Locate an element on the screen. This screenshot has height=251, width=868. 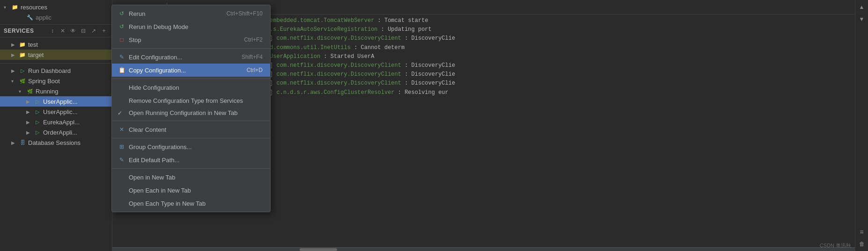
right-toolbar: ▲ ▼ ≡ 🗑 is located at coordinates (861, 125).